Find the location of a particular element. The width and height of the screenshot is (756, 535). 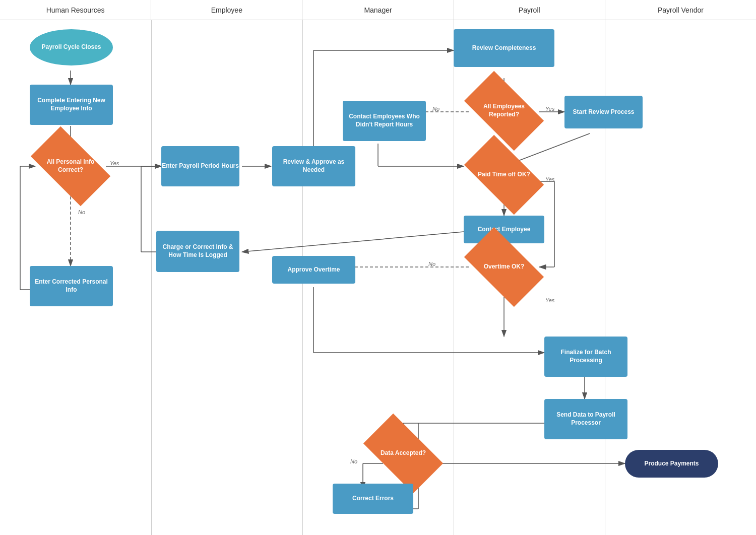

col-hr: Human Resources is located at coordinates (76, 10).